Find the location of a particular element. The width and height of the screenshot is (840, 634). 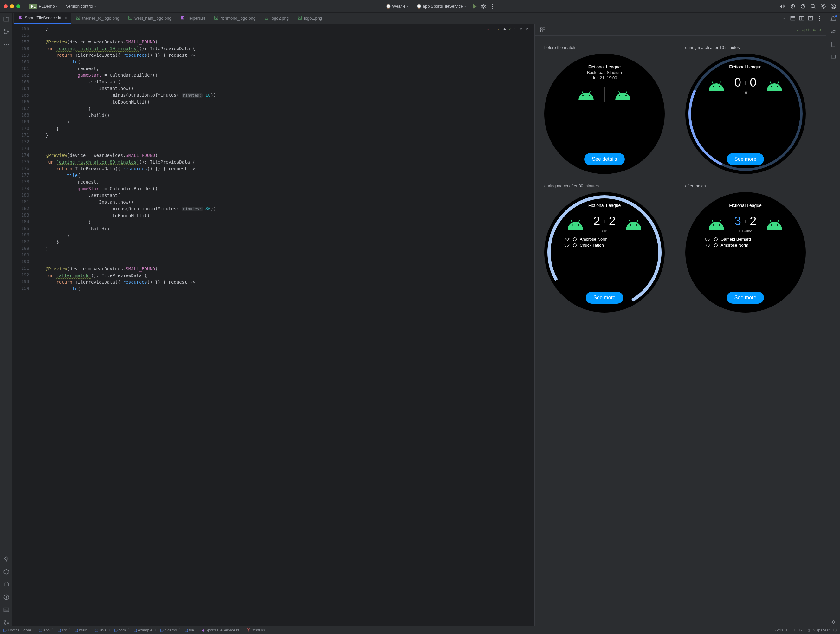

split-icon is located at coordinates (802, 18).